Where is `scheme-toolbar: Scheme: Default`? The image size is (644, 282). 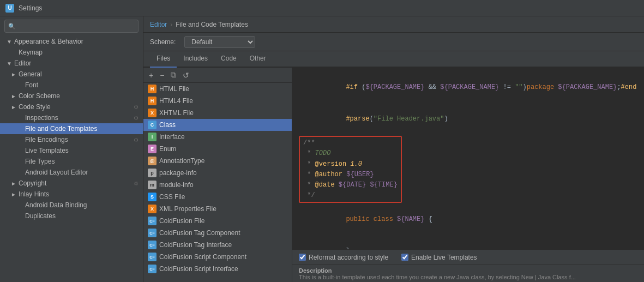 scheme-toolbar: Scheme: Default is located at coordinates (394, 42).